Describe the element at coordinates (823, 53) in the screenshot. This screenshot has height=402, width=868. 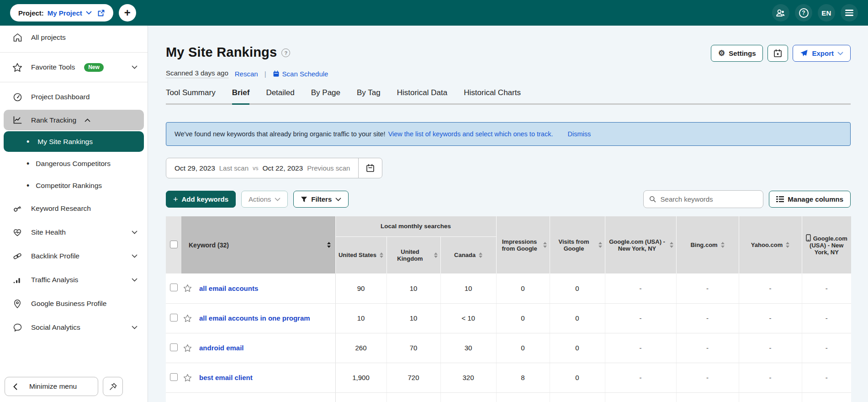
I see `export-label: Export` at that location.